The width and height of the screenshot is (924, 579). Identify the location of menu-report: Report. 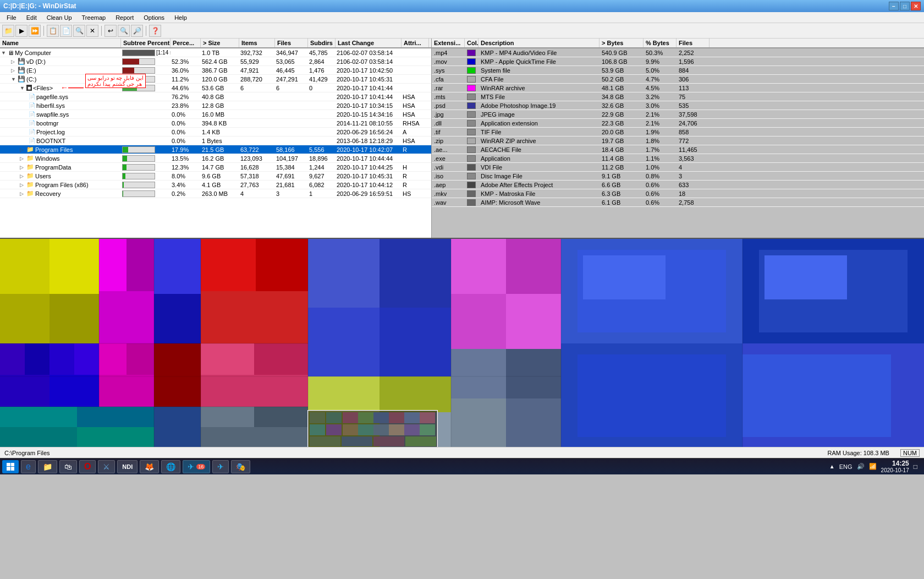
(124, 18).